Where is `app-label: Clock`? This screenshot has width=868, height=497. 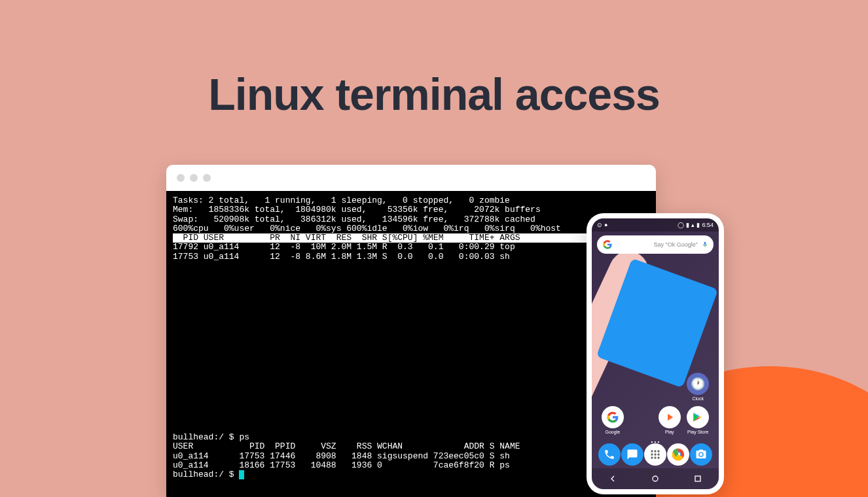 app-label: Clock is located at coordinates (698, 399).